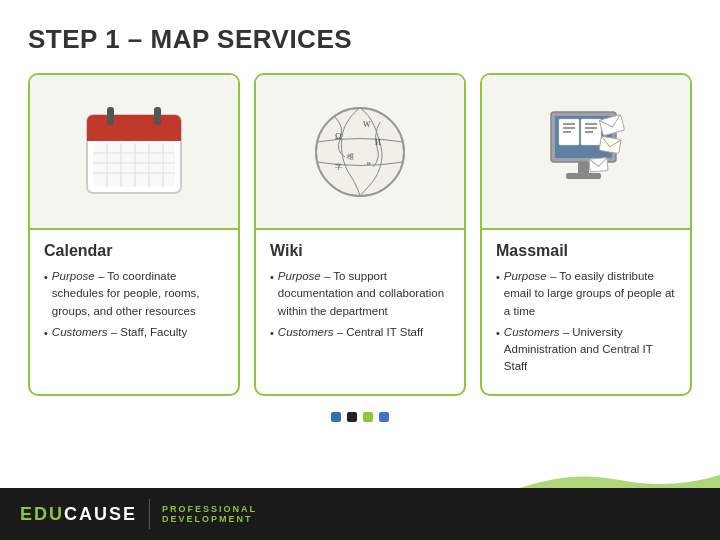 Image resolution: width=720 pixels, height=540 pixels. I want to click on massmail-bullet-2: • Customers – University Administration …, so click(586, 350).